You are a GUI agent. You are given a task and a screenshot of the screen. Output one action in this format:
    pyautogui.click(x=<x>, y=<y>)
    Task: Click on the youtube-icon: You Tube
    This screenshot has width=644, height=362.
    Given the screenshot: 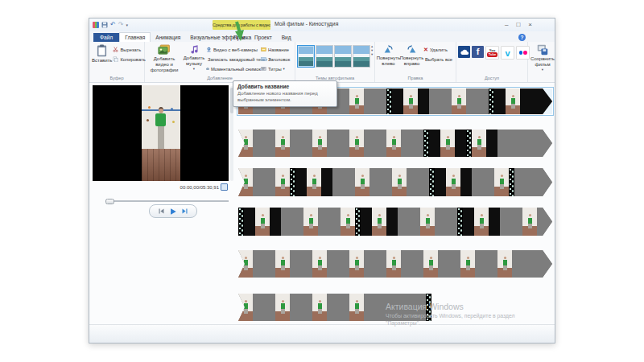 What is the action you would take?
    pyautogui.click(x=493, y=53)
    